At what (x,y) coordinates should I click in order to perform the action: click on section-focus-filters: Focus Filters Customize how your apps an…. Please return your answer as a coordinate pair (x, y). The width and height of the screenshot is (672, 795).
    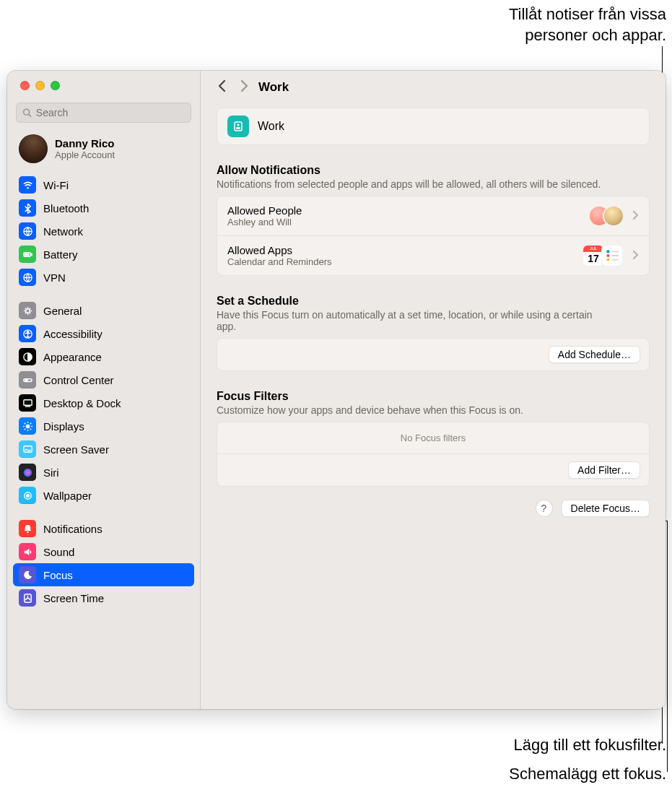
    Looking at the image, I should click on (433, 403).